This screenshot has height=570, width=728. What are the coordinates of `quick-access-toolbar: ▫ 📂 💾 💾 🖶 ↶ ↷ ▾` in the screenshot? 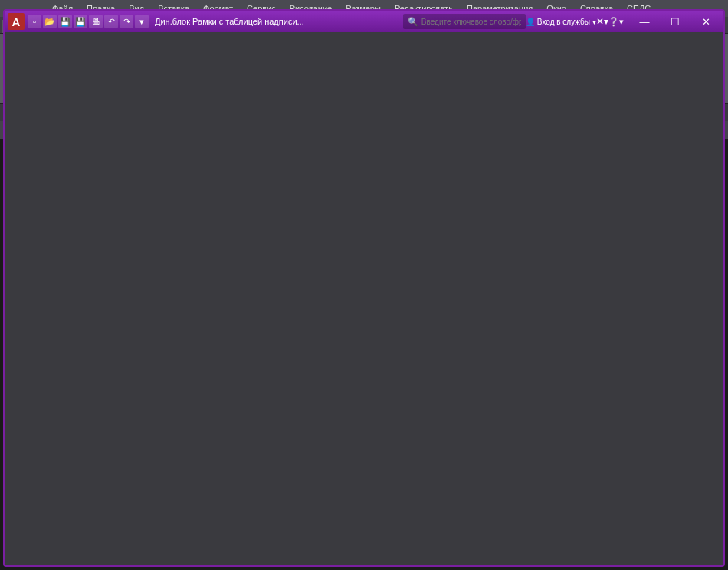 It's located at (88, 21).